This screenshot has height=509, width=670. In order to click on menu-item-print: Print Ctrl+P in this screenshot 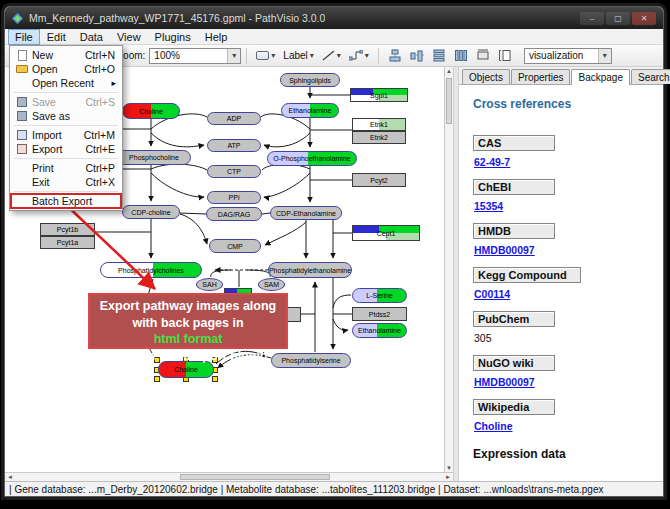, I will do `click(66, 168)`.